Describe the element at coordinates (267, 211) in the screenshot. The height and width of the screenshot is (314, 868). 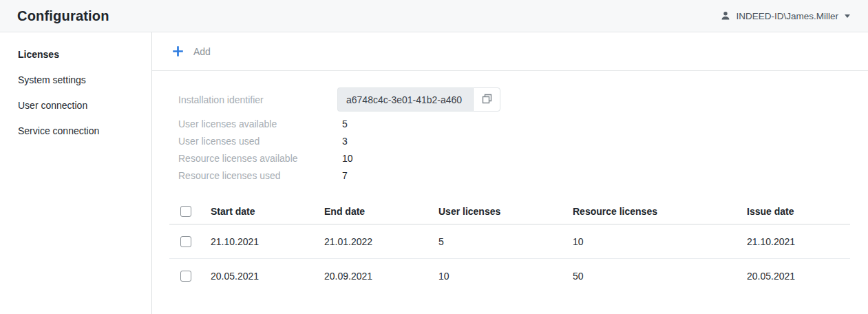
I see `column-header-start-date: Start date` at that location.